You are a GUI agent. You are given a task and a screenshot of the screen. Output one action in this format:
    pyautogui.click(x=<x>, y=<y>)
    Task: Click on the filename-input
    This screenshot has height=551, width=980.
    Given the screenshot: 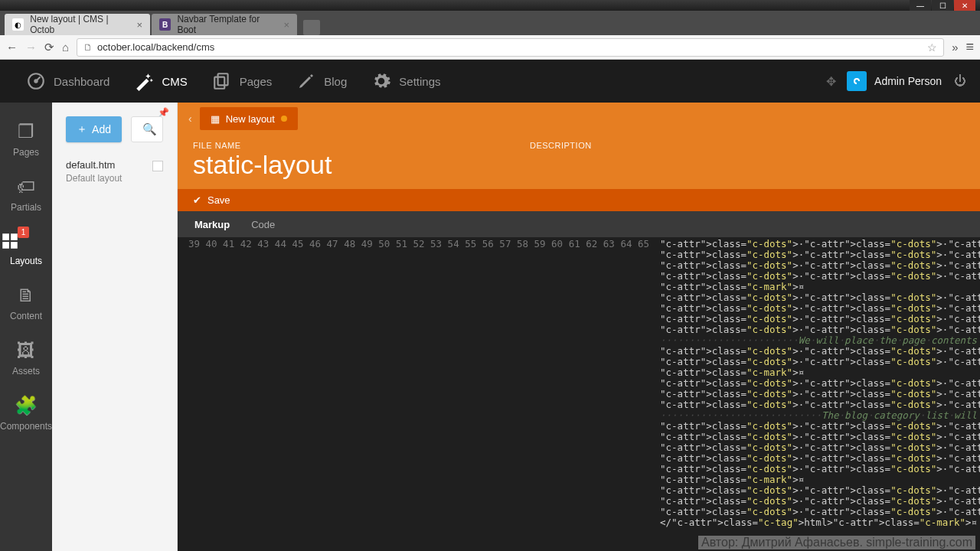 What is the action you would take?
    pyautogui.click(x=338, y=165)
    